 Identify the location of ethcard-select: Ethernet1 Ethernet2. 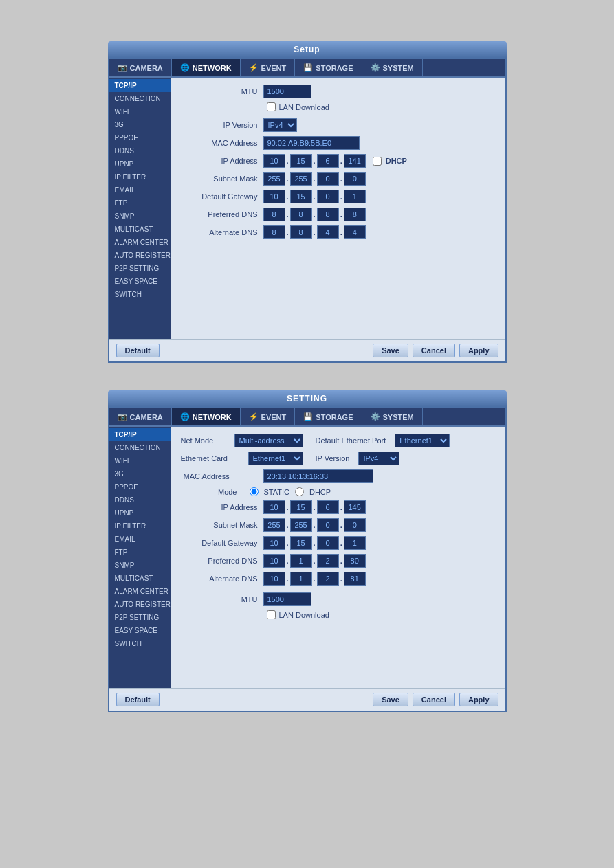
(276, 458).